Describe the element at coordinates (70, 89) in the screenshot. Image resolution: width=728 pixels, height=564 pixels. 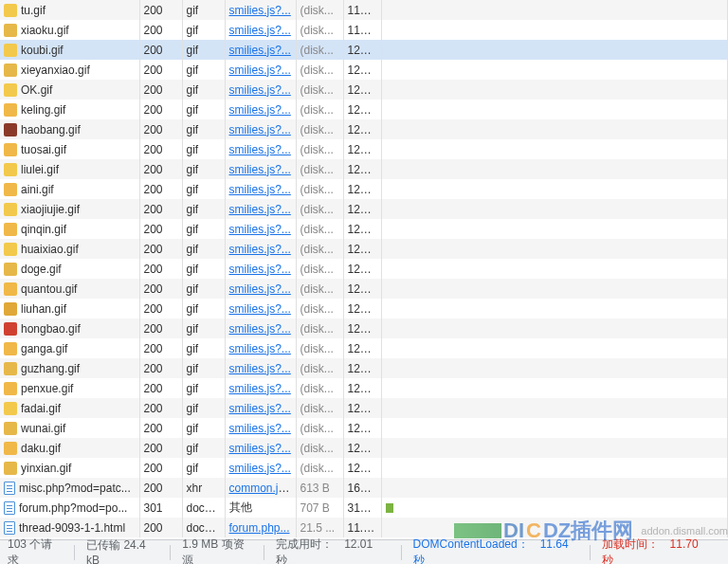
I see `cell-name: OK.gif` at that location.